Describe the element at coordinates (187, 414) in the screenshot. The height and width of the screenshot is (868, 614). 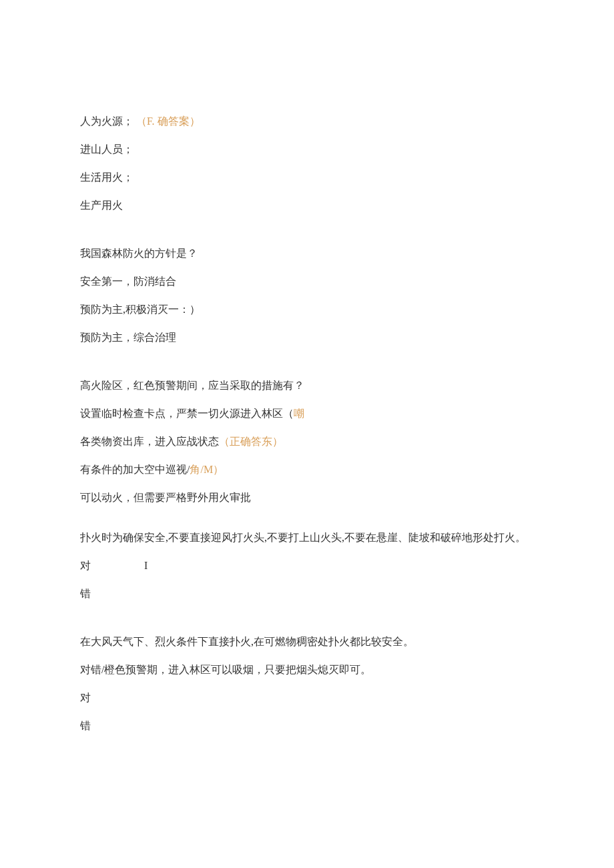
I see `q3-option-a-text: 设置临时检查卡点，严禁一切火源进入林区（` at that location.